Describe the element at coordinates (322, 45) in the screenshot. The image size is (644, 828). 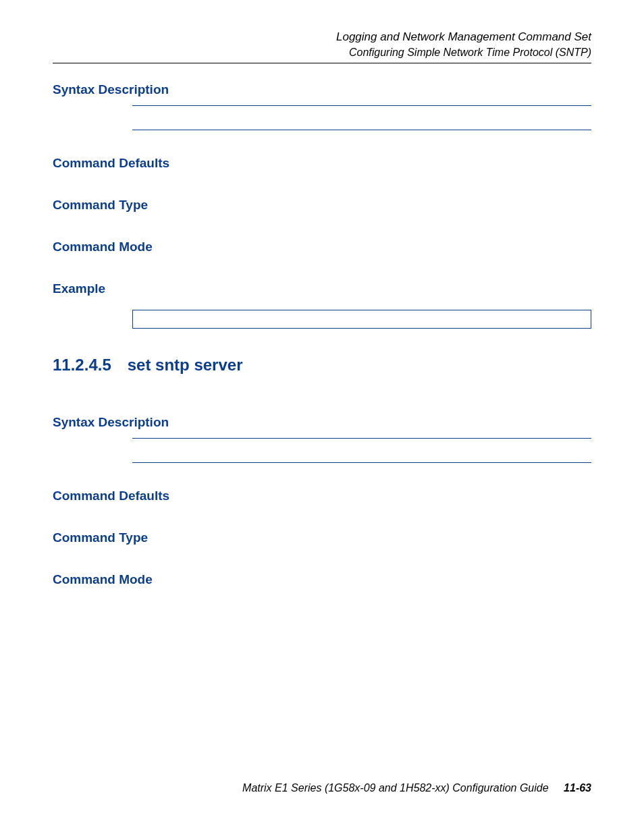
I see `page-header: Logging and Network Management Command S…` at that location.